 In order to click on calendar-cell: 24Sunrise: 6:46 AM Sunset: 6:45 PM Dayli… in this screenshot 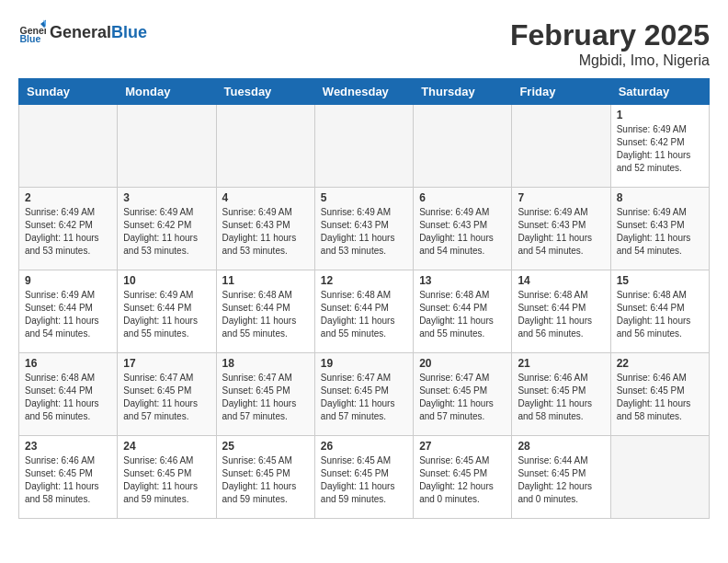, I will do `click(167, 477)`.